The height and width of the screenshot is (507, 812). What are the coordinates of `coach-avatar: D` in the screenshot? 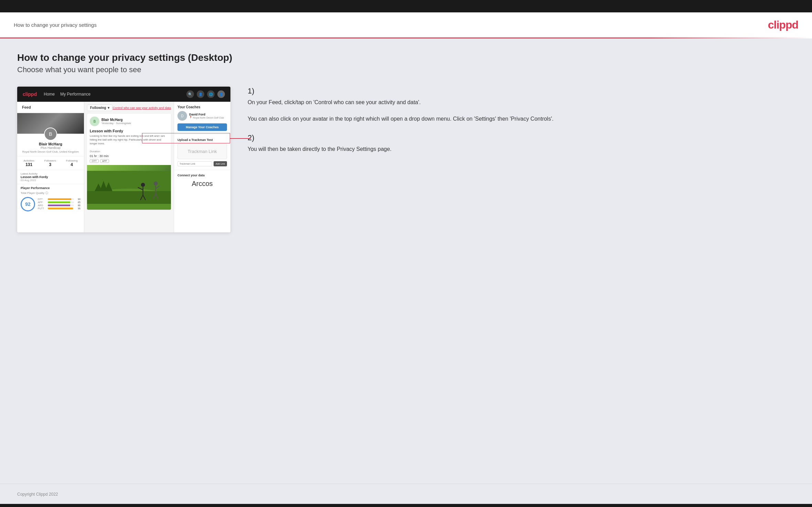 It's located at (182, 116).